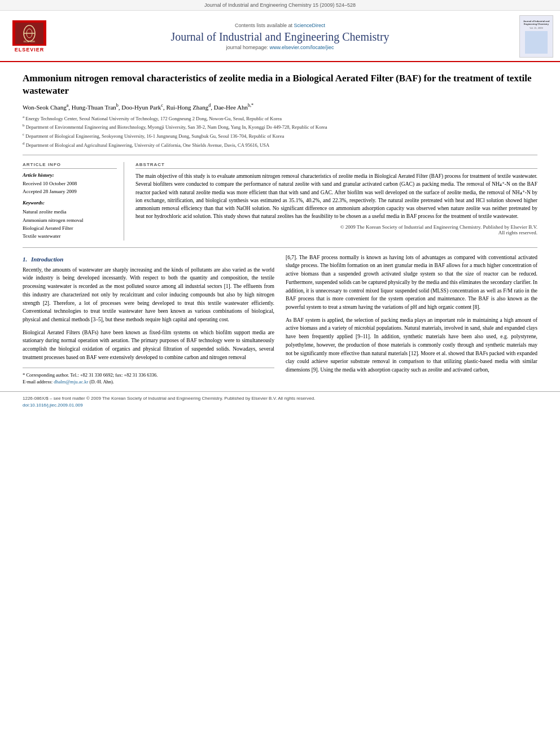 The height and width of the screenshot is (747, 560). Describe the element at coordinates (280, 405) in the screenshot. I see `doi-line: doi:10.1016/j.jiec.2009.01.009` at that location.